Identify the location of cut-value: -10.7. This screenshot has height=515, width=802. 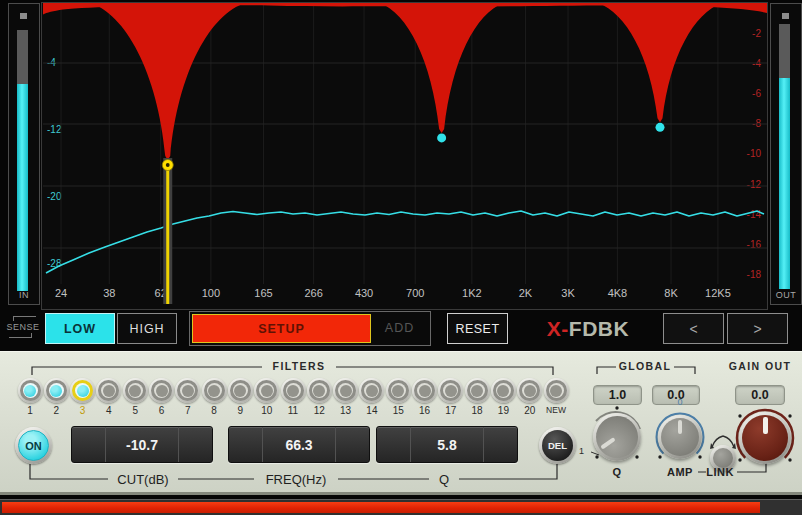
(142, 444).